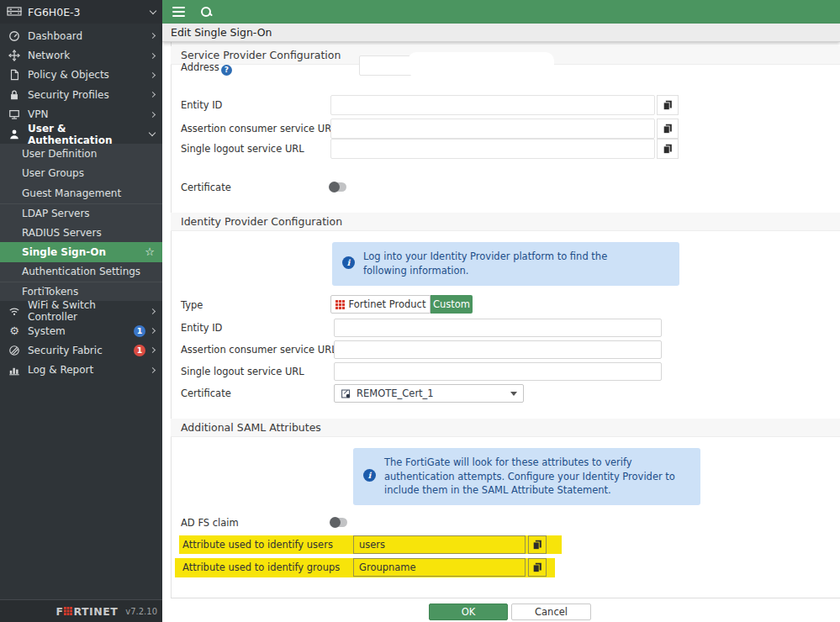 This screenshot has width=840, height=622. I want to click on content-left-rule, so click(172, 319).